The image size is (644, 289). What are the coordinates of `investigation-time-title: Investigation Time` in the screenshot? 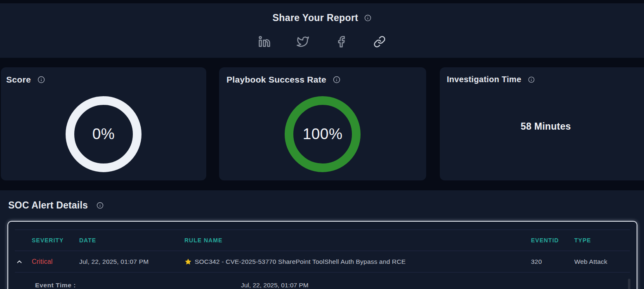 It's located at (484, 79).